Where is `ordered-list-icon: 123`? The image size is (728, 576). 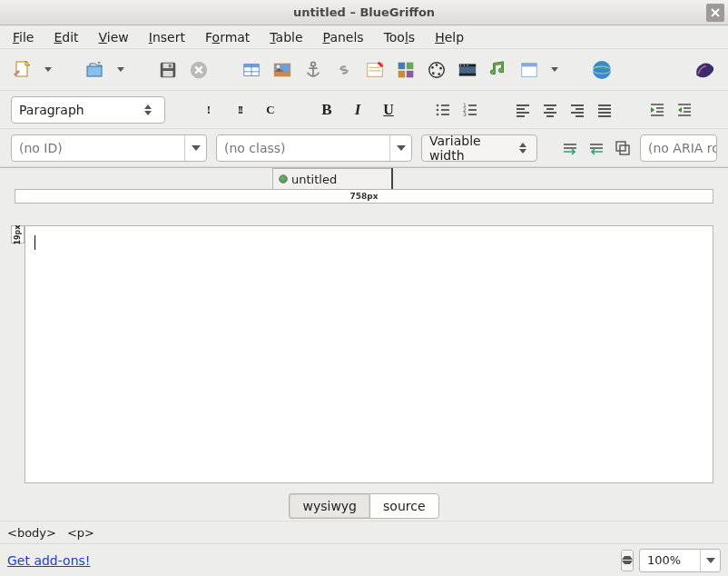 ordered-list-icon: 123 is located at coordinates (470, 110).